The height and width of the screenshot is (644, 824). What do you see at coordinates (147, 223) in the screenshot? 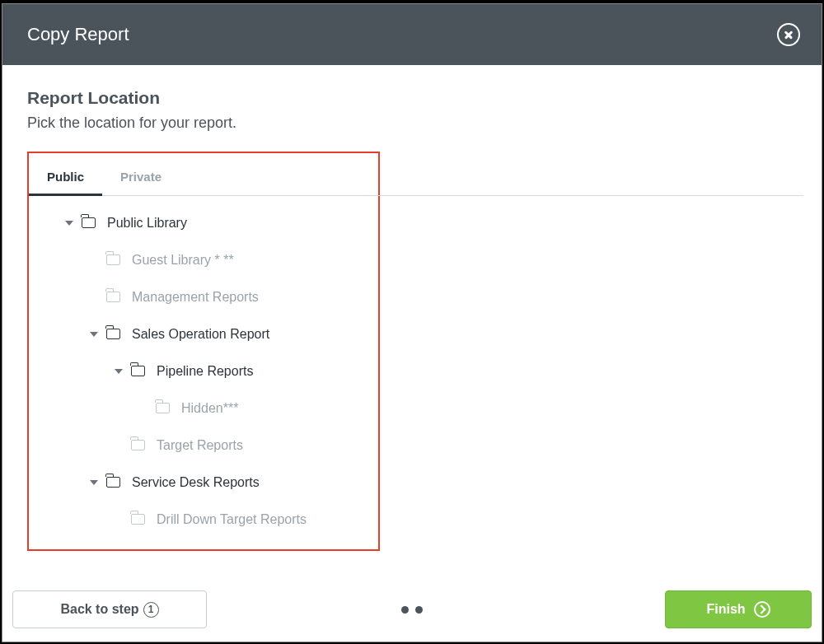
I see `folder-label: Public Library` at bounding box center [147, 223].